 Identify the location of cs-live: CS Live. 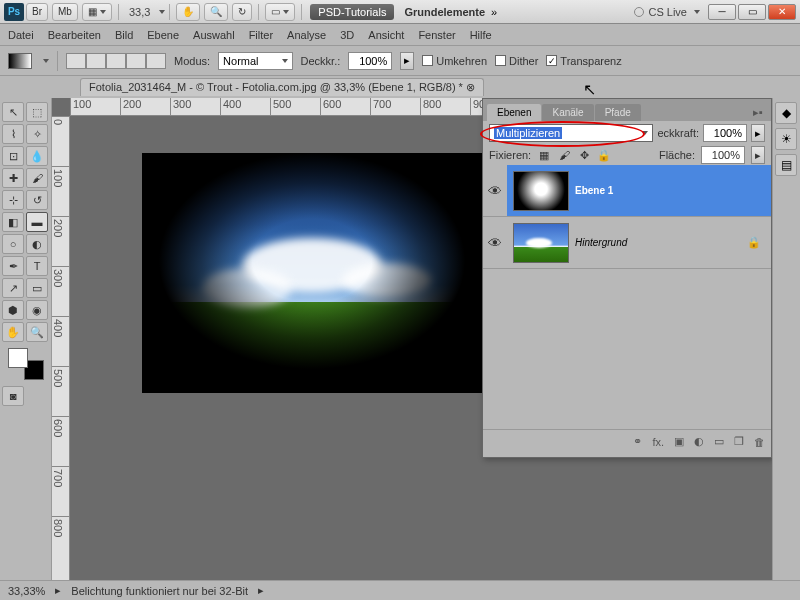
(667, 12).